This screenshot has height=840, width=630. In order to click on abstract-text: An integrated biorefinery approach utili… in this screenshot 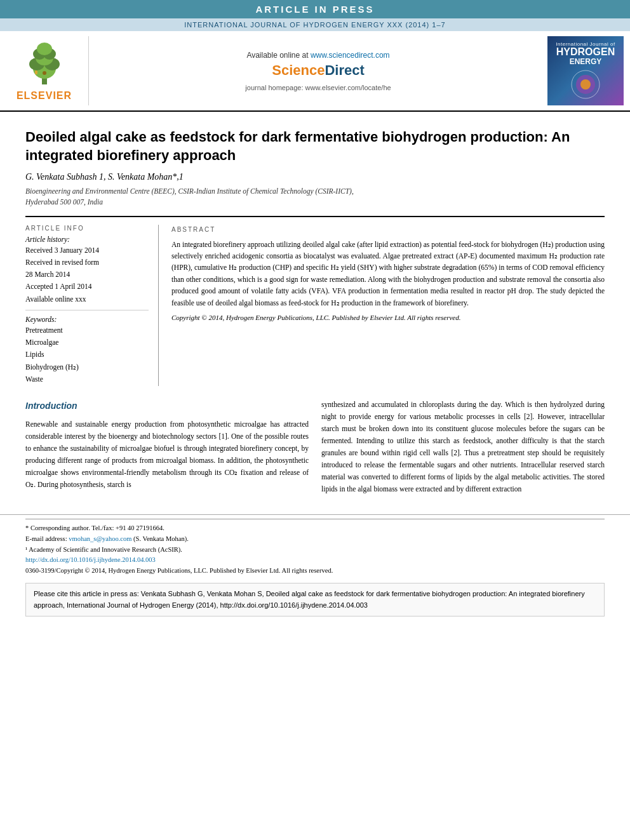, I will do `click(388, 274)`.